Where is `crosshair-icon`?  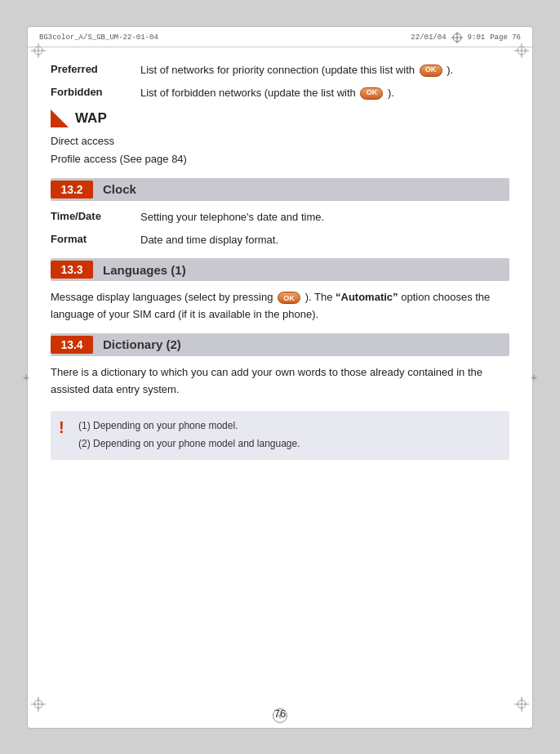 crosshair-icon is located at coordinates (457, 38).